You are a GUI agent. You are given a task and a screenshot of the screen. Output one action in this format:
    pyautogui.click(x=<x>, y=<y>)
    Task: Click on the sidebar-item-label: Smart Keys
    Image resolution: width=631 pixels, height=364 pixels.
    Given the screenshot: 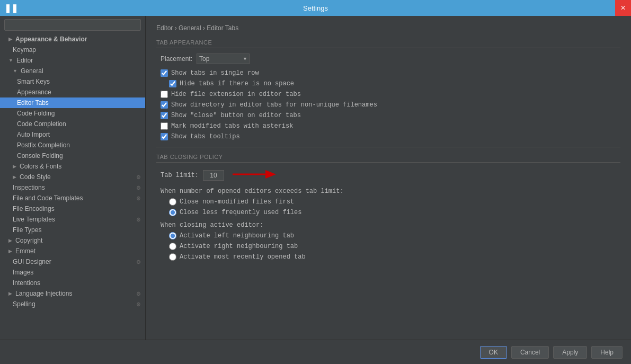 What is the action you would take?
    pyautogui.click(x=33, y=82)
    